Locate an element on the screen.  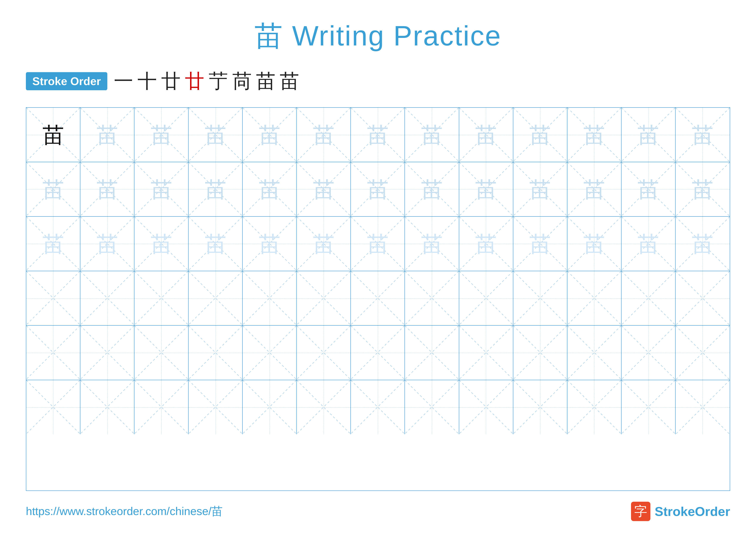
grid-cell-1-3: 苗 is located at coordinates (161, 135).